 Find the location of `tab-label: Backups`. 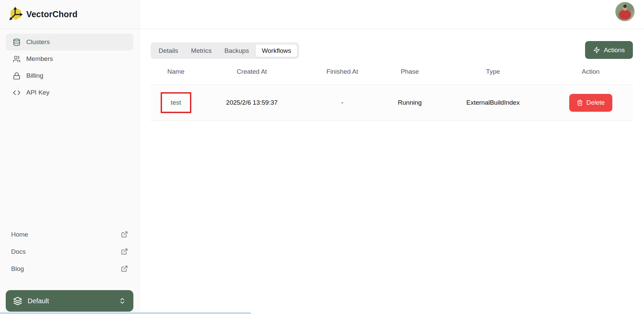

tab-label: Backups is located at coordinates (236, 51).